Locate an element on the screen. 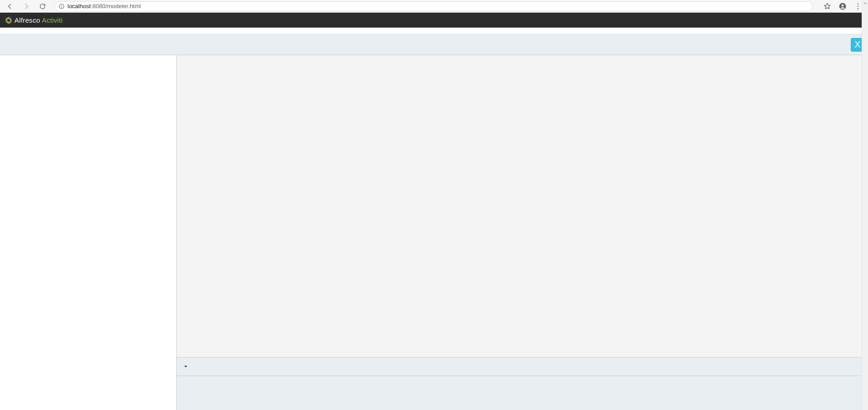  chrome-right-controls is located at coordinates (843, 6).